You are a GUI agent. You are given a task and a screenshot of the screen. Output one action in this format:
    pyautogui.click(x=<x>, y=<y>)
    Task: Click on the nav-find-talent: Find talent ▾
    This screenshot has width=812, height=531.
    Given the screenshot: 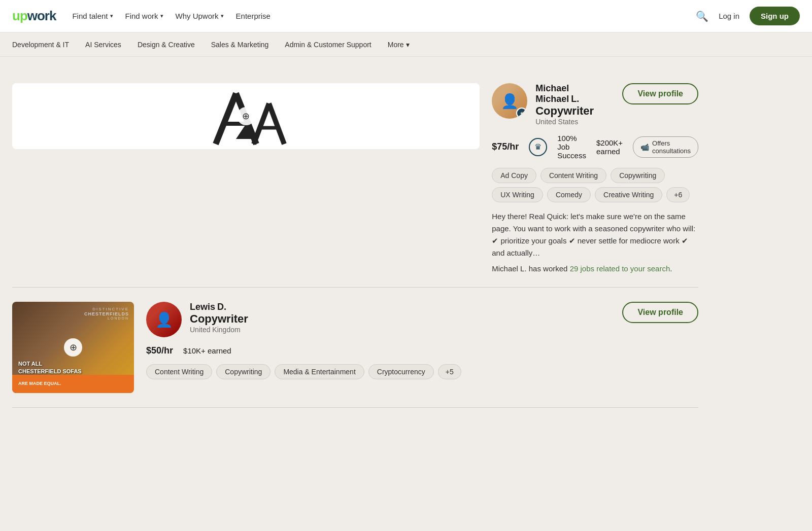 What is the action you would take?
    pyautogui.click(x=92, y=16)
    